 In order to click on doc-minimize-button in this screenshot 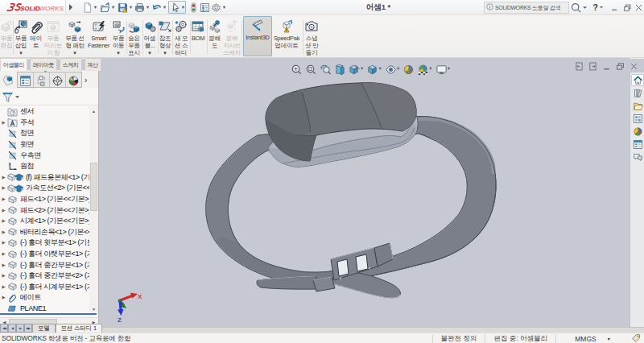, I will do `click(607, 66)`.